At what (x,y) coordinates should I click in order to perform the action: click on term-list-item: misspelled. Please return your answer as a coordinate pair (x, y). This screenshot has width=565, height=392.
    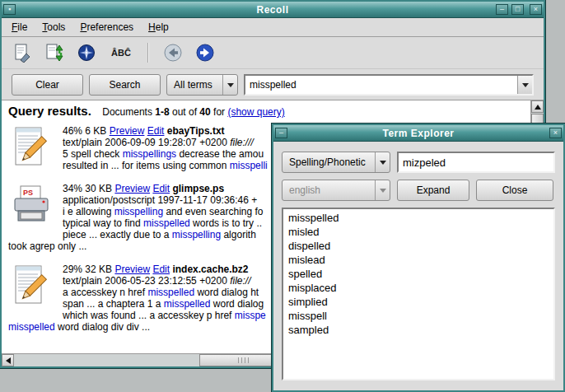
    Looking at the image, I should click on (418, 217).